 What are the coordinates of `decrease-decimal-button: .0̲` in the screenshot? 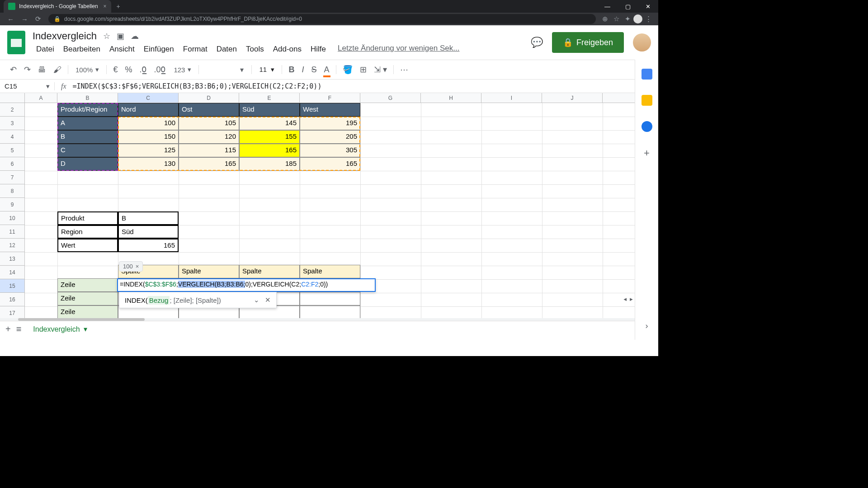 It's located at (143, 70).